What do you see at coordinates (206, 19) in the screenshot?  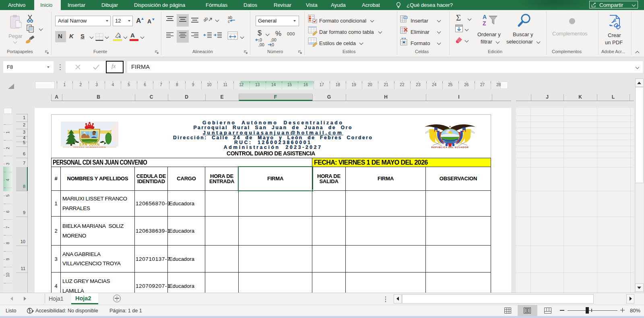 I see `svg-text: ab` at bounding box center [206, 19].